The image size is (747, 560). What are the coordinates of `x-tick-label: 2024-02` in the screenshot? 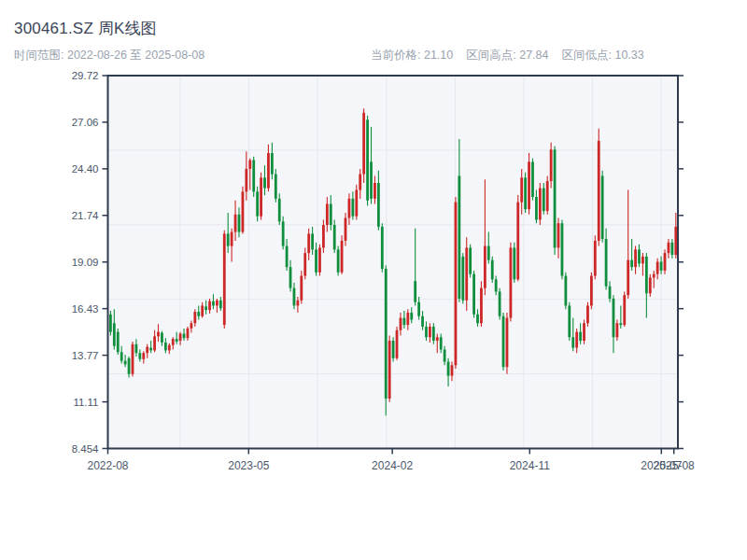 It's located at (392, 466).